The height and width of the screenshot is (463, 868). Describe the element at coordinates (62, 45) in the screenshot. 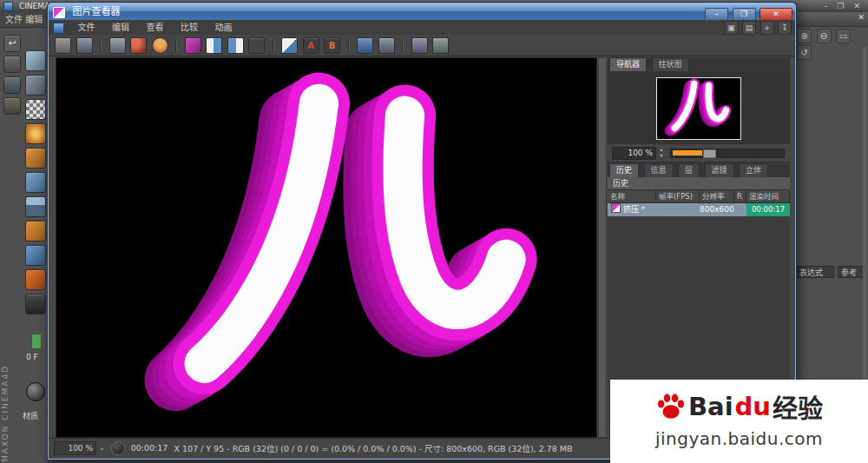

I see `open-icon` at that location.